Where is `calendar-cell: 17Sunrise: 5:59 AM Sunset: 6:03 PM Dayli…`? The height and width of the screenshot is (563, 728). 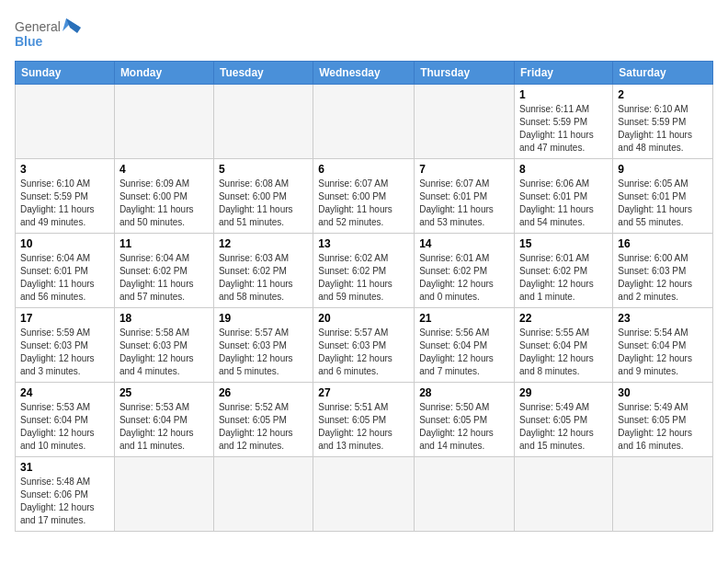
calendar-cell: 17Sunrise: 5:59 AM Sunset: 6:03 PM Dayli… is located at coordinates (65, 346).